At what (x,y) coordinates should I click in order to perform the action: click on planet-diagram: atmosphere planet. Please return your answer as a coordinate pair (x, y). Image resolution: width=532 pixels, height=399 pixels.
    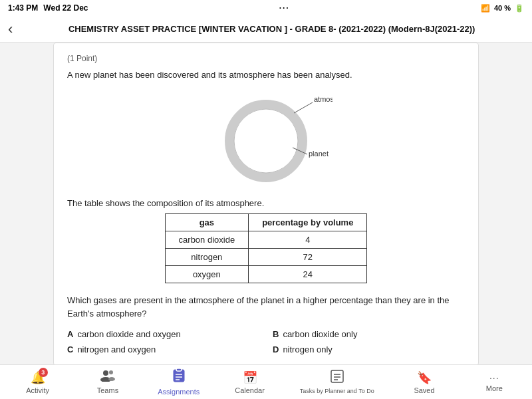
    Looking at the image, I should click on (266, 138).